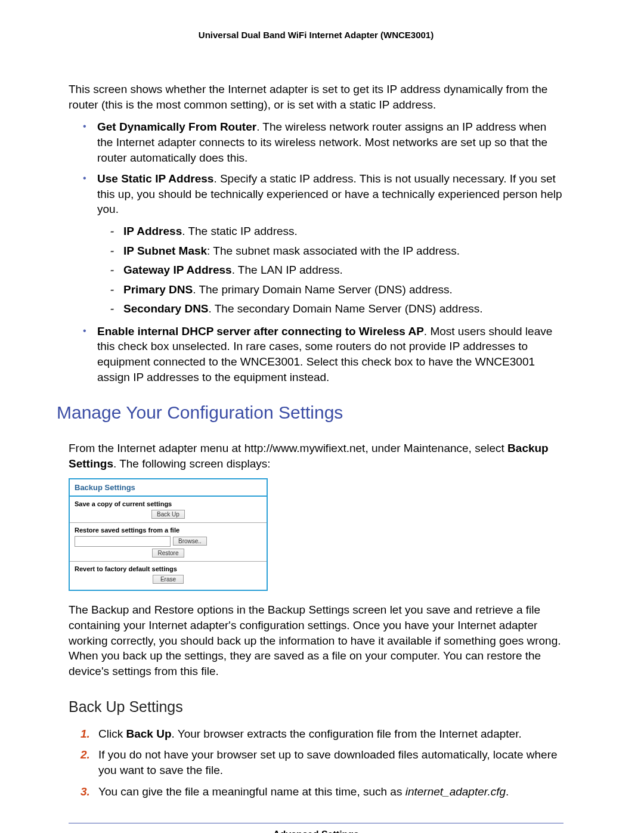 The height and width of the screenshot is (833, 644). Describe the element at coordinates (177, 126) in the screenshot. I see `list-item-label: Get Dynamically From Router` at that location.